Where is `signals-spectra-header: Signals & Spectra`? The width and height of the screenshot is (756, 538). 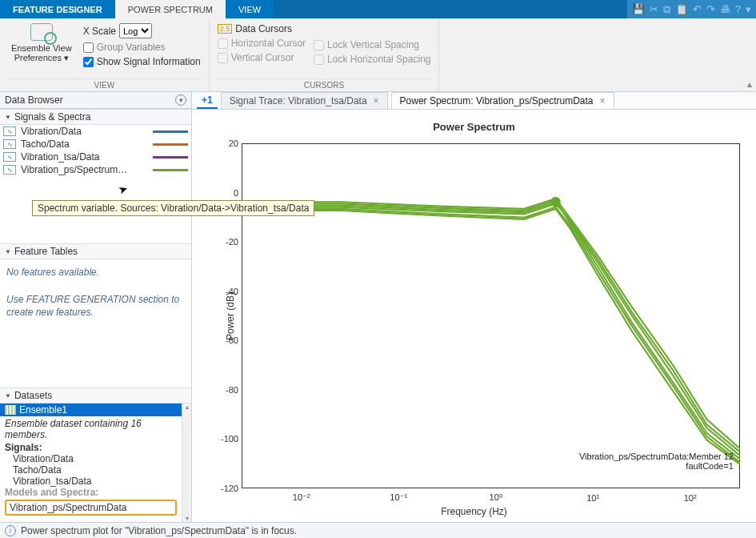
signals-spectra-header: Signals & Spectra is located at coordinates (96, 117).